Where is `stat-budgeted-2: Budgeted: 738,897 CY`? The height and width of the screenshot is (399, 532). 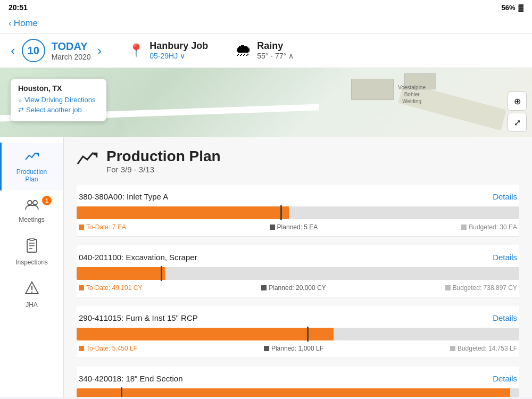
stat-budgeted-2: Budgeted: 738,897 CY is located at coordinates (481, 288).